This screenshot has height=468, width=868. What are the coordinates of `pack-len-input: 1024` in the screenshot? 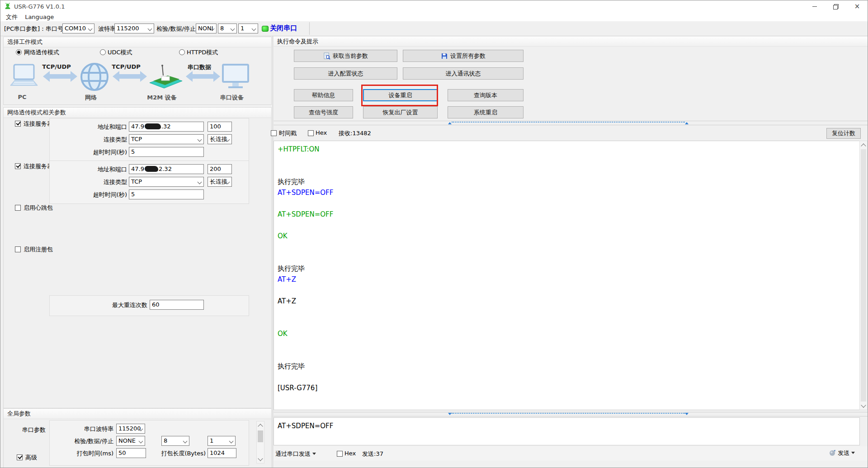 It's located at (222, 453).